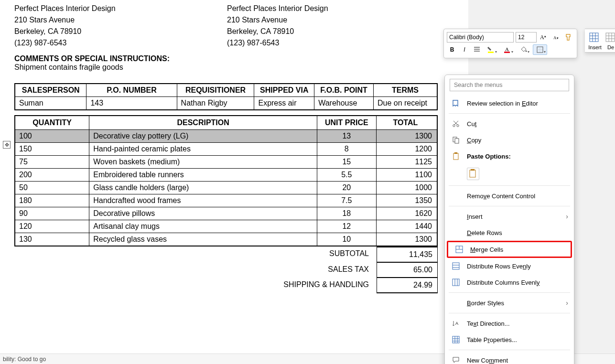 This screenshot has width=615, height=364. Describe the element at coordinates (226, 240) in the screenshot. I see `table-row: 130Recycled glass vases101300` at that location.